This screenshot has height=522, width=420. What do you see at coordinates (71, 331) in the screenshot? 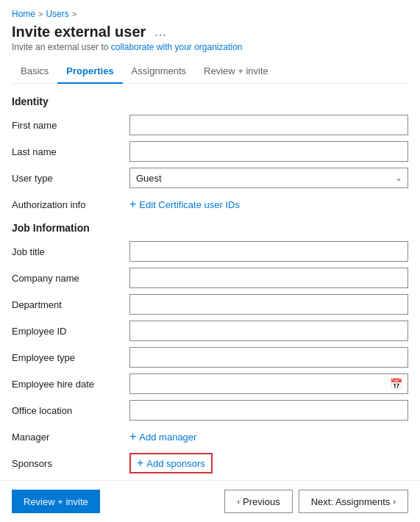
I see `employee-id-label: Employee ID` at bounding box center [71, 331].